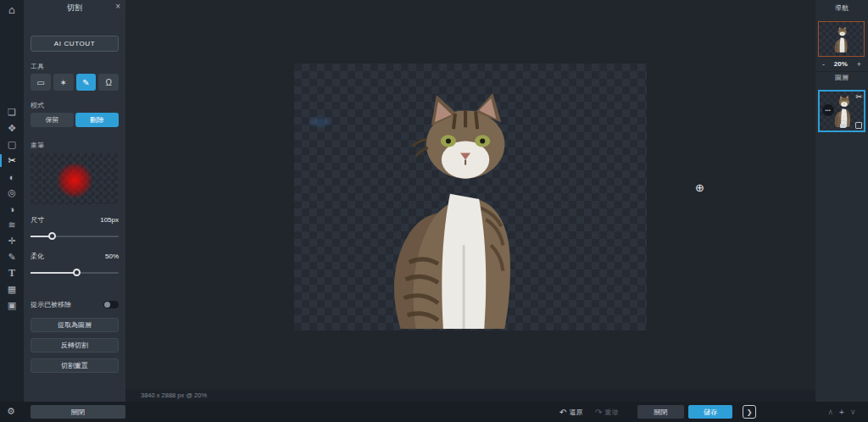 The width and height of the screenshot is (868, 422). I want to click on mode-remove-button: 刪除, so click(97, 120).